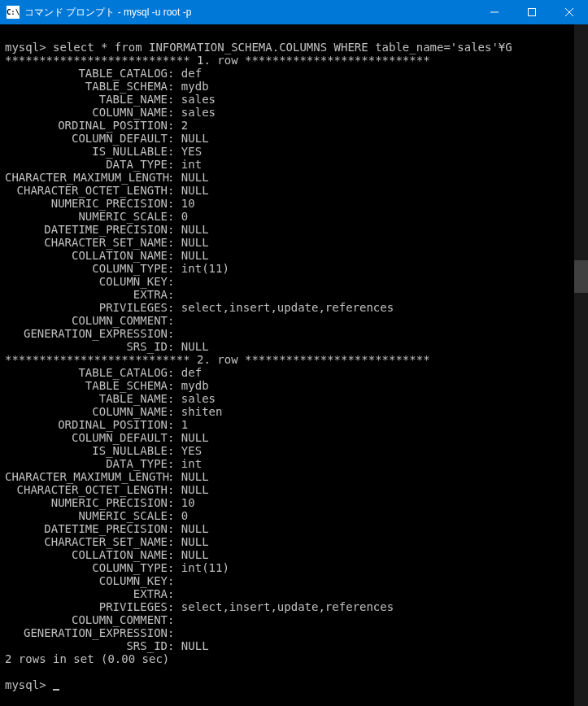 The width and height of the screenshot is (588, 706). What do you see at coordinates (532, 12) in the screenshot?
I see `window-controls` at bounding box center [532, 12].